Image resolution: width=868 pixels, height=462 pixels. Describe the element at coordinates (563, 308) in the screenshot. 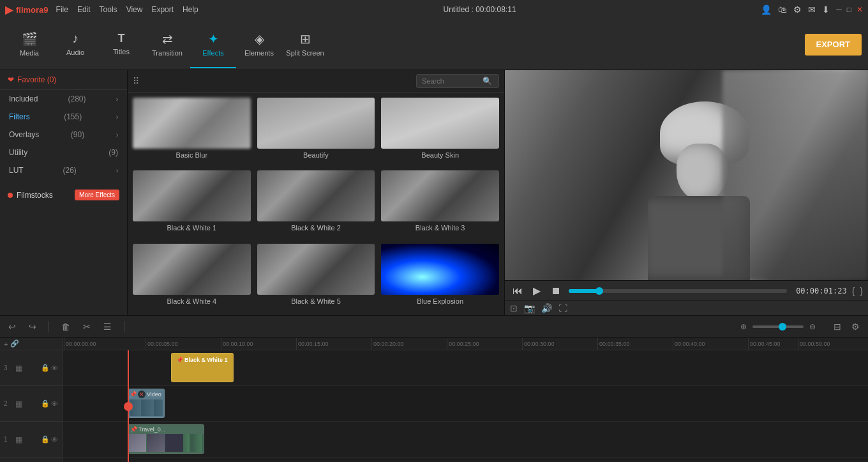

I see `expand-button: ⛶` at that location.